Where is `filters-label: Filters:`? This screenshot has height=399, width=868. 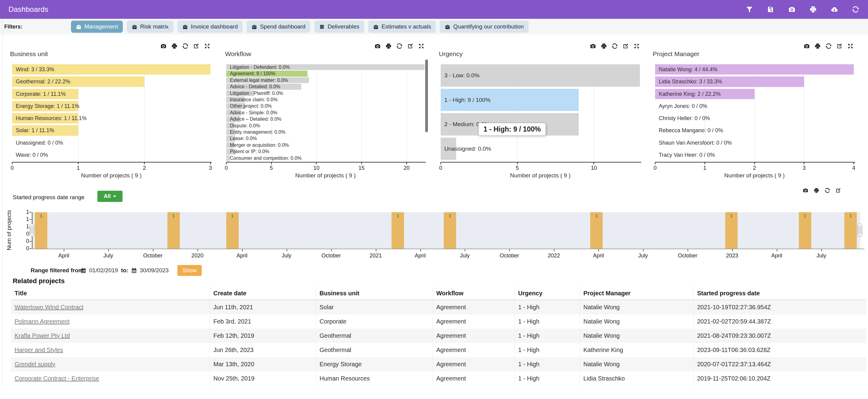 filters-label: Filters: is located at coordinates (13, 27).